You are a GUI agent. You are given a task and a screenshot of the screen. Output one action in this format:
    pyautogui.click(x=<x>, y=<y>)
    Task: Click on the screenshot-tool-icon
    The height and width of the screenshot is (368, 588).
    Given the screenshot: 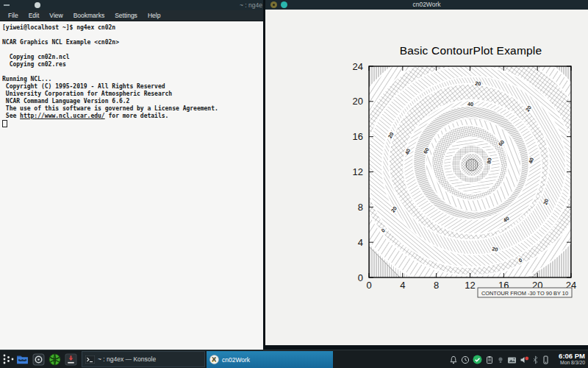 What is the action you would take?
    pyautogui.click(x=512, y=360)
    